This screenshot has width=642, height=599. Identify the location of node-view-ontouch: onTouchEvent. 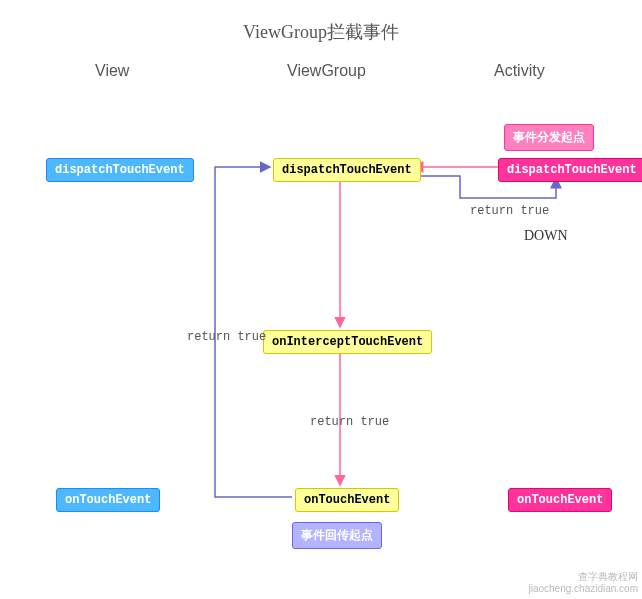
(108, 500).